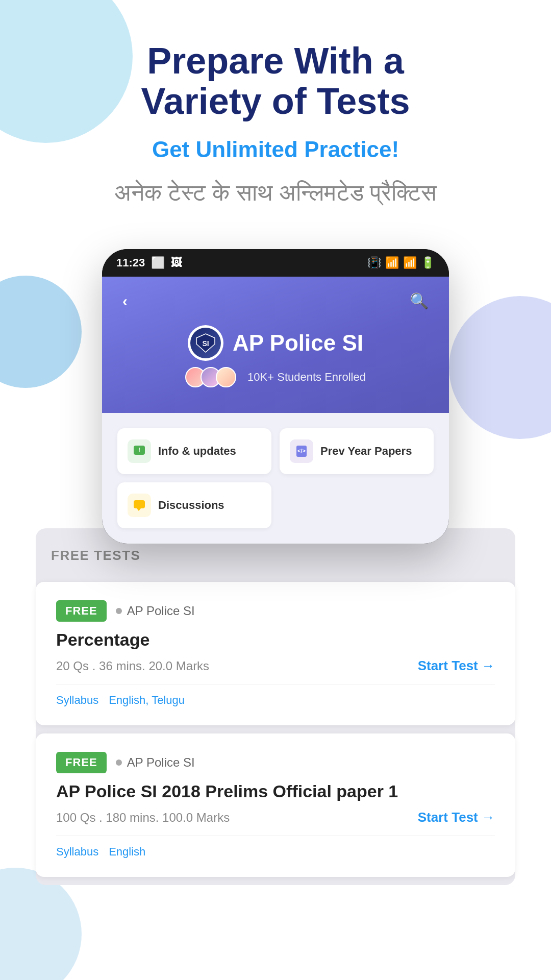 The image size is (551, 980). What do you see at coordinates (276, 791) in the screenshot?
I see `test-2-title: AP Police SI 2018 Prelims Official paper…` at bounding box center [276, 791].